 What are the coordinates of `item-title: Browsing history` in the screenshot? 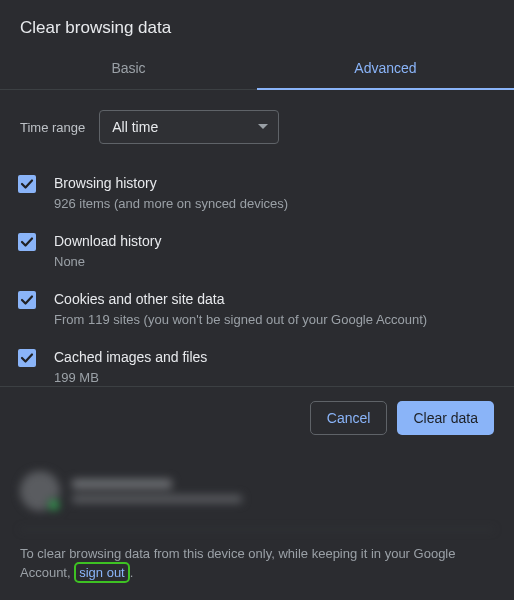 It's located at (275, 183).